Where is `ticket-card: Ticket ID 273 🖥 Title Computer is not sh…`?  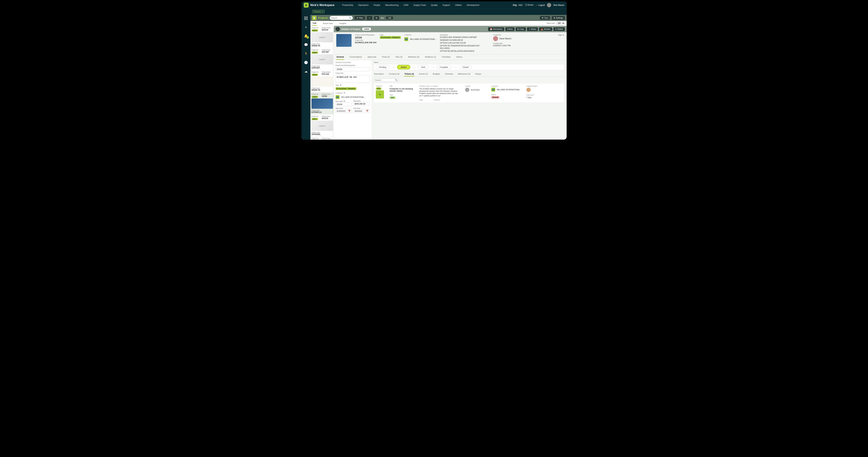 ticket-card: Ticket ID 273 🖥 Title Computer is not sh… is located at coordinates (469, 93).